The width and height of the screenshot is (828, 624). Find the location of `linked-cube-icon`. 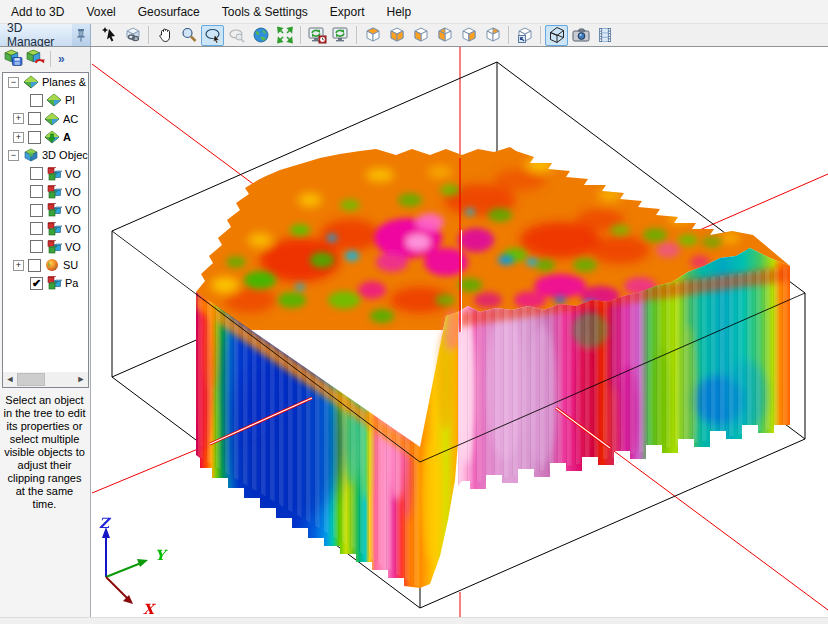

linked-cube-icon is located at coordinates (132, 36).